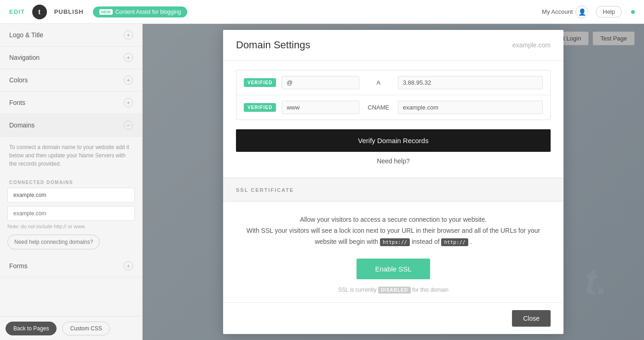 Image resolution: width=644 pixels, height=340 pixels. I want to click on table-row: VERIFIED @ A 3.88.95.32, so click(393, 83).